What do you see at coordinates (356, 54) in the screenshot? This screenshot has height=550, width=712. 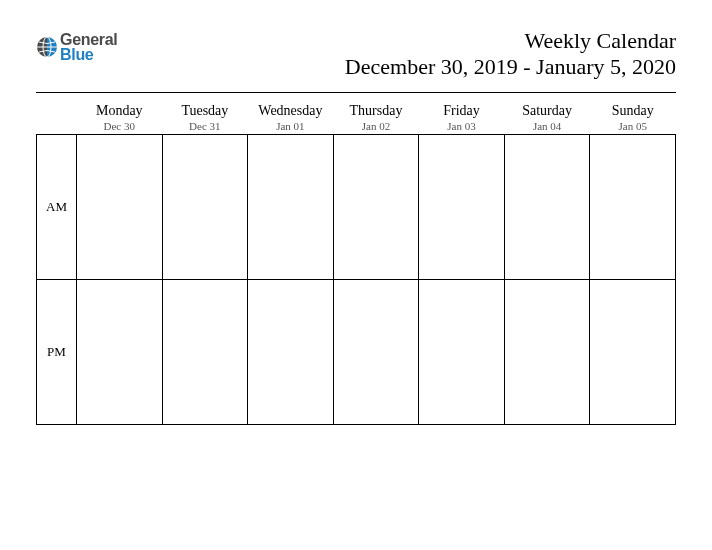 I see `header-row: General Blue Weekly Calendar December 30…` at bounding box center [356, 54].